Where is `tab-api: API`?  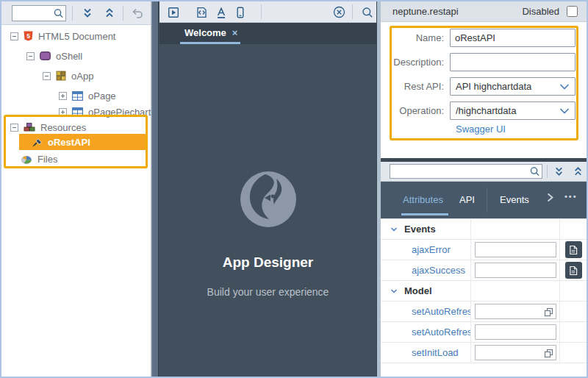
tab-api: API is located at coordinates (467, 200).